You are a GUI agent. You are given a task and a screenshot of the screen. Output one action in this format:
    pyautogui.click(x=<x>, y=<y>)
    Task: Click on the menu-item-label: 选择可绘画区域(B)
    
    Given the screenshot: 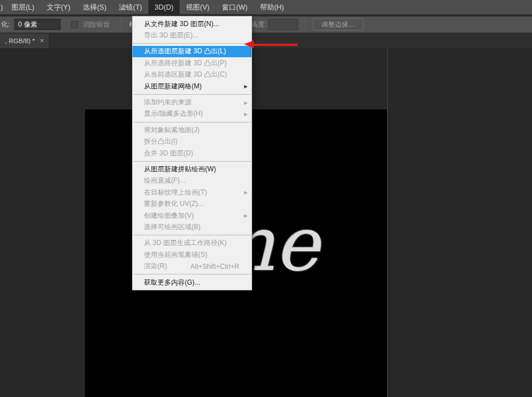 What is the action you would take?
    pyautogui.click(x=172, y=227)
    